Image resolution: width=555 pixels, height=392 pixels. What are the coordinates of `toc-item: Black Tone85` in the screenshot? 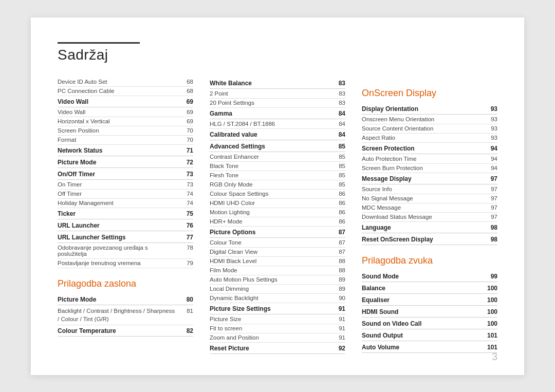 It's located at (278, 166).